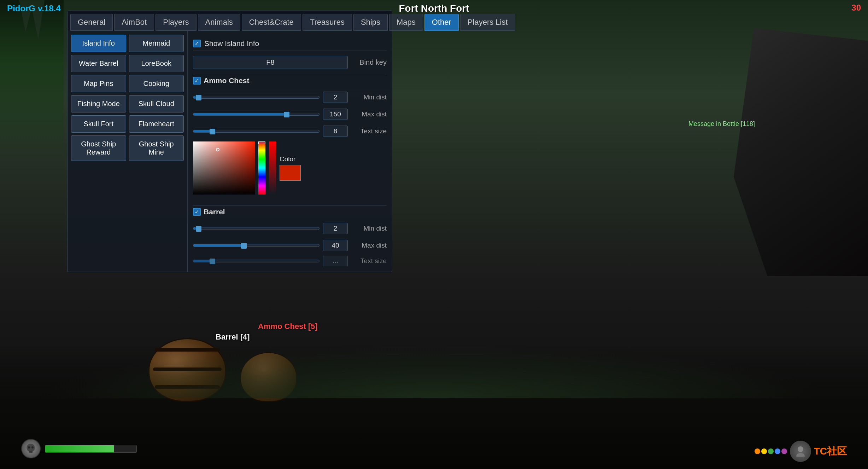 This screenshot has height=469, width=868. I want to click on sidebar-row-2: Water Barrel LoreBook, so click(127, 64).